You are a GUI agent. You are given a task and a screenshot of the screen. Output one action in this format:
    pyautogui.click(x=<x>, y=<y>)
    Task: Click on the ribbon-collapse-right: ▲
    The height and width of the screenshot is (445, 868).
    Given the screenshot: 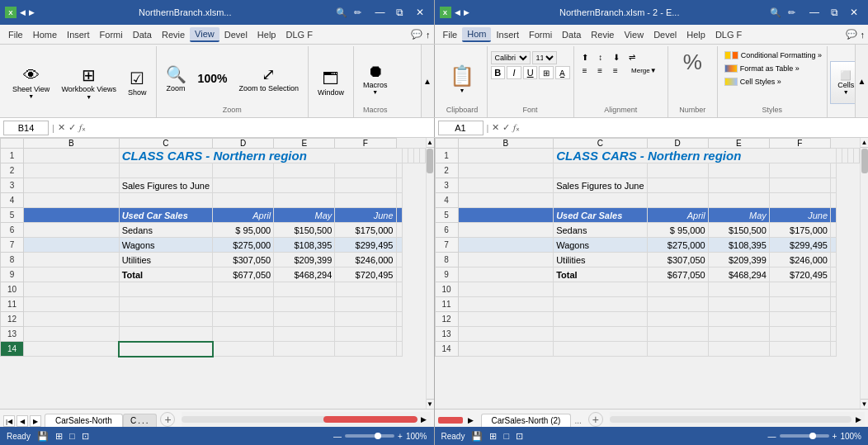 What is the action you would take?
    pyautogui.click(x=861, y=81)
    